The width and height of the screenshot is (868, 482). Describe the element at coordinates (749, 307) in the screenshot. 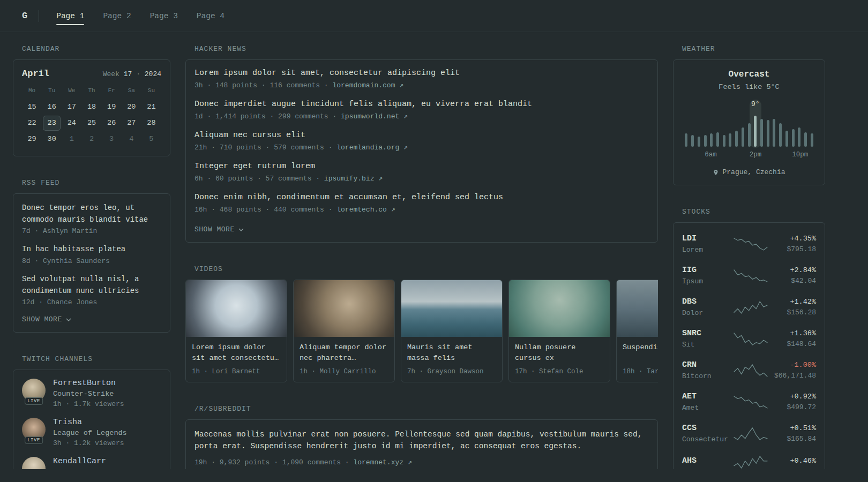

I see `stock-row: DBSDolor+1.42%$156.28` at that location.